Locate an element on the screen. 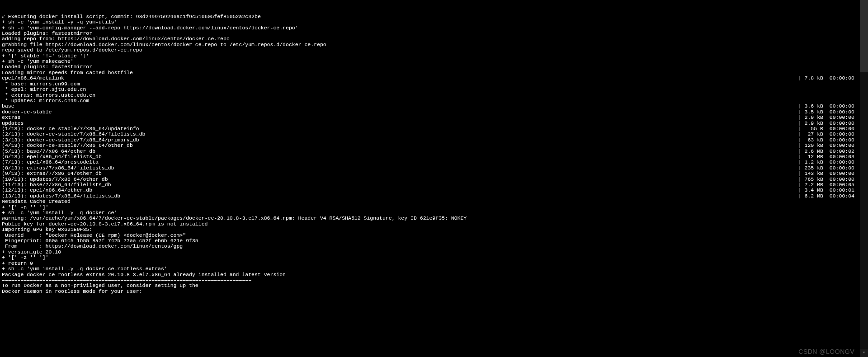 The height and width of the screenshot is (357, 868). terminal-line: adding repo from: https://download.docke… is located at coordinates (434, 39).